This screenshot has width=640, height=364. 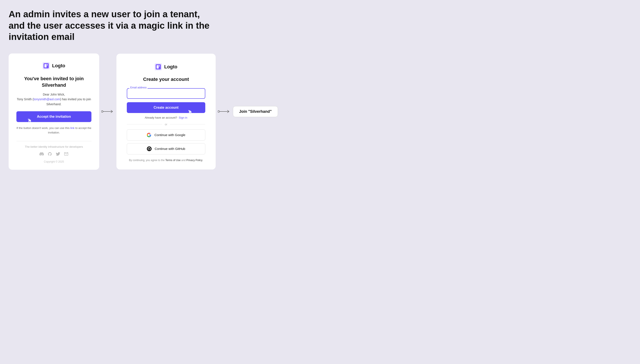 I want to click on cursor-icon-accept: 🖱, so click(x=30, y=121).